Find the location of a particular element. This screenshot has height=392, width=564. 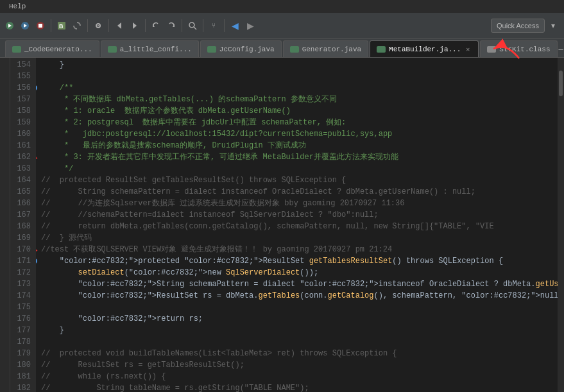

stop-btn is located at coordinates (40, 26).